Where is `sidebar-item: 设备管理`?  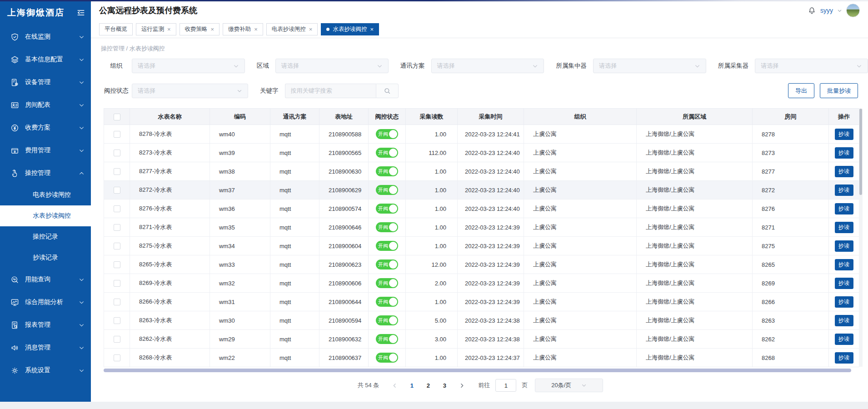
sidebar-item: 设备管理 is located at coordinates (45, 82).